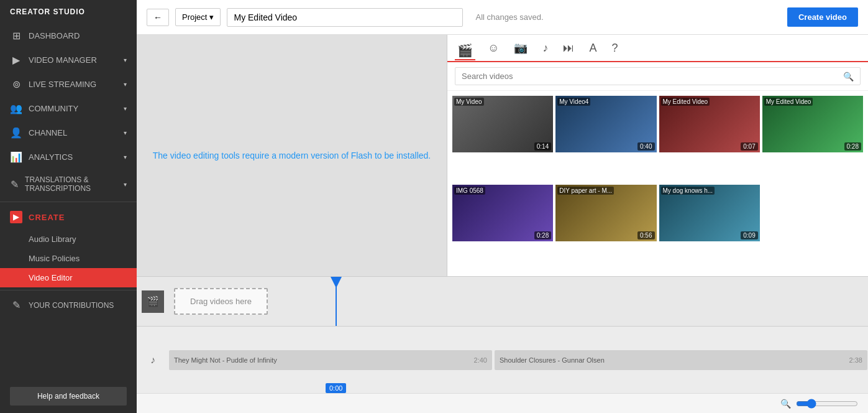 The height and width of the screenshot is (413, 868). I want to click on sidebar-item-analytics: 📊 ANALYTICS ▾, so click(68, 157).